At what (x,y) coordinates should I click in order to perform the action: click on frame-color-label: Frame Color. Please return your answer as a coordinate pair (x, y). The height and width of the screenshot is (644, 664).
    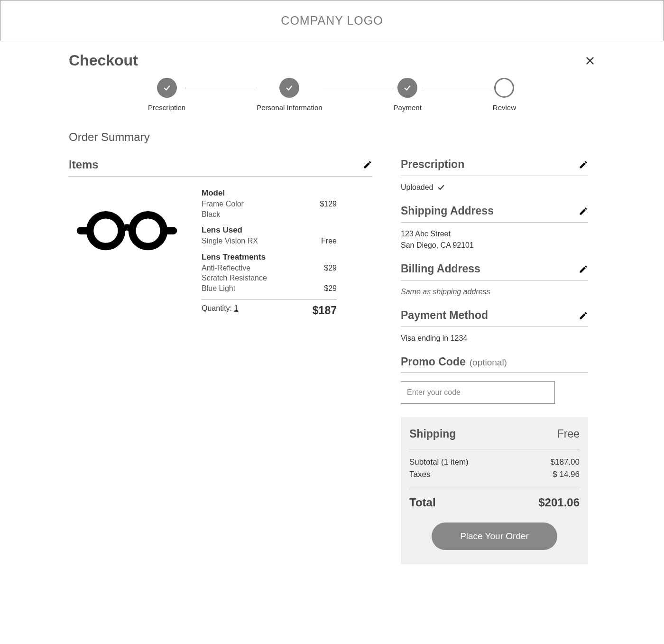
    Looking at the image, I should click on (223, 204).